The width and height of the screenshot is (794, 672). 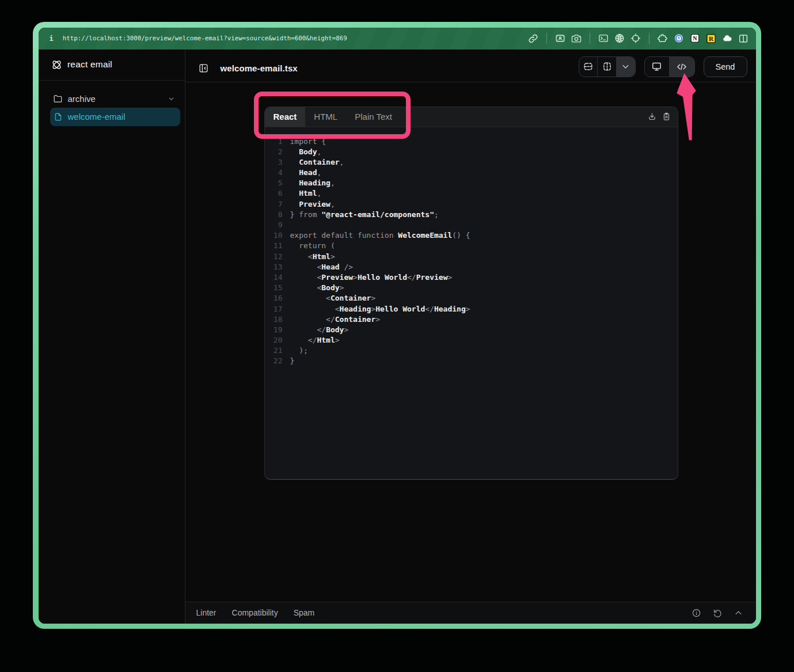 I want to click on collapse-sidebar-icon, so click(x=204, y=68).